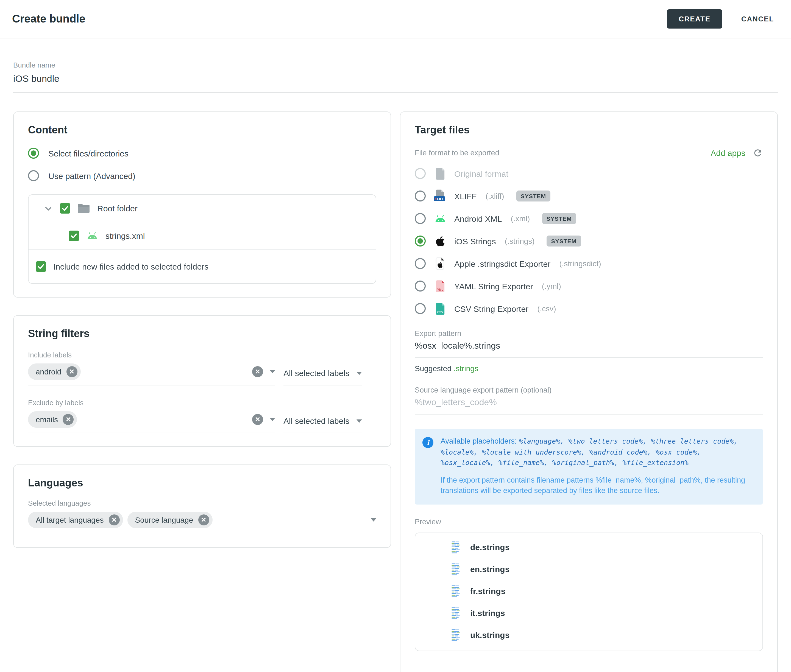 This screenshot has width=791, height=672. Describe the element at coordinates (589, 613) in the screenshot. I see `preview-file-row: it.strings` at that location.